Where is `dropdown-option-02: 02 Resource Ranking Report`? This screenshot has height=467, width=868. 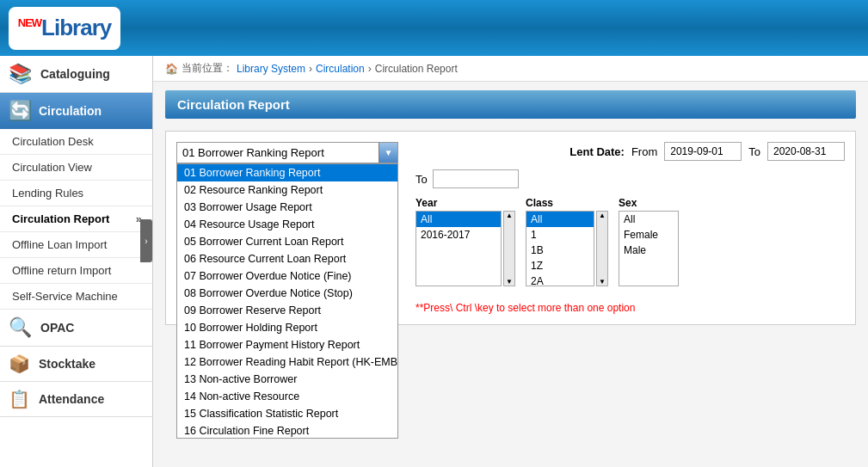
dropdown-option-02: 02 Resource Ranking Report is located at coordinates (287, 190).